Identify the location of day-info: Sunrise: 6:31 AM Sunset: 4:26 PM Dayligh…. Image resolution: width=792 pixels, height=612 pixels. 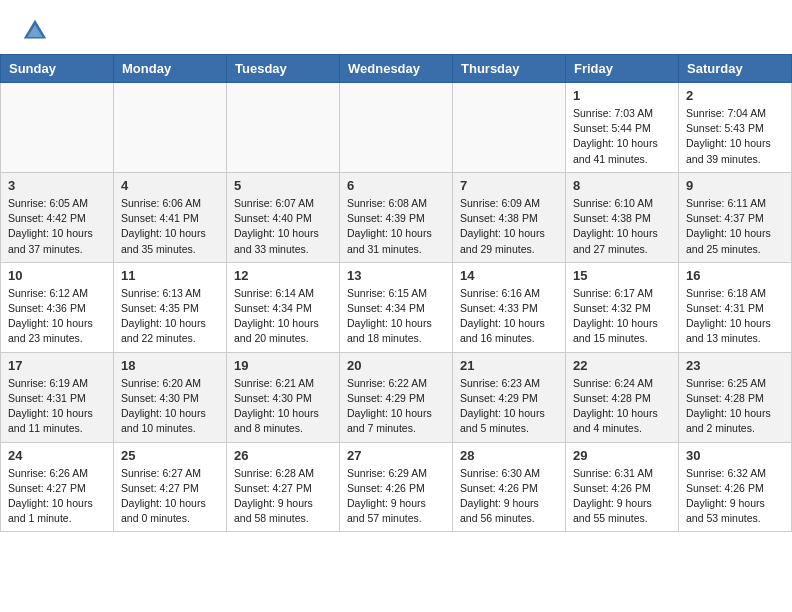
(622, 496).